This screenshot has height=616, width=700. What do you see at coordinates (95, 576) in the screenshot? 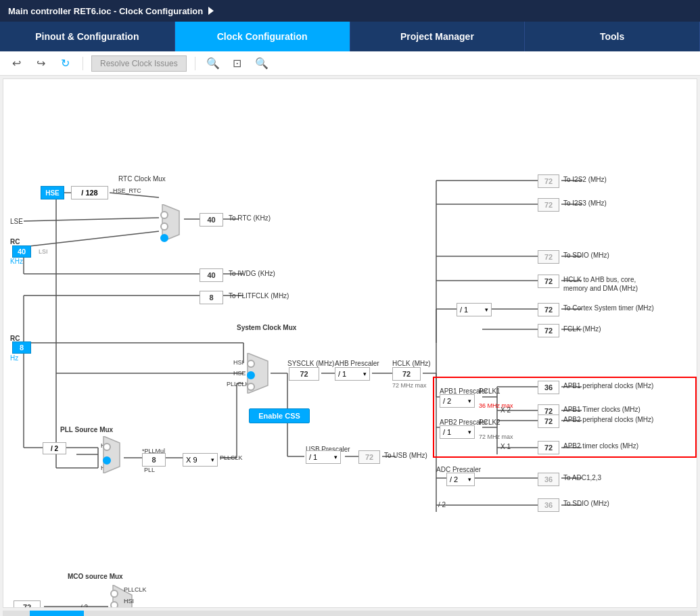
I see `mco-src-label: MCO source Mux` at bounding box center [95, 576].